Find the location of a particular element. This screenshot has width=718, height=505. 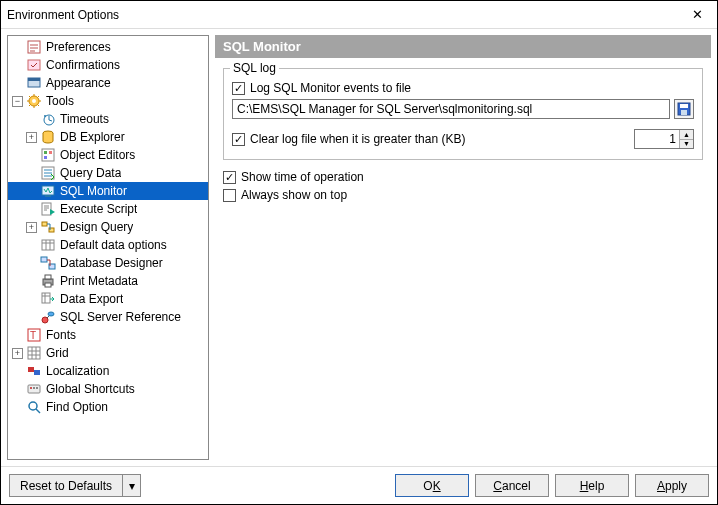

tools-icon is located at coordinates (34, 101).